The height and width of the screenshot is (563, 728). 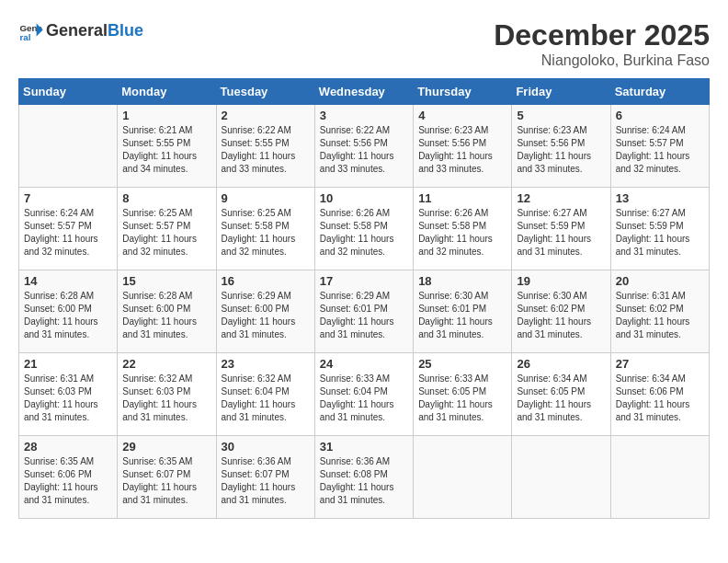 What do you see at coordinates (660, 312) in the screenshot?
I see `calendar-cell: 20Sunrise: 6:31 AMSunset: 6:02 PMDayligh…` at bounding box center [660, 312].